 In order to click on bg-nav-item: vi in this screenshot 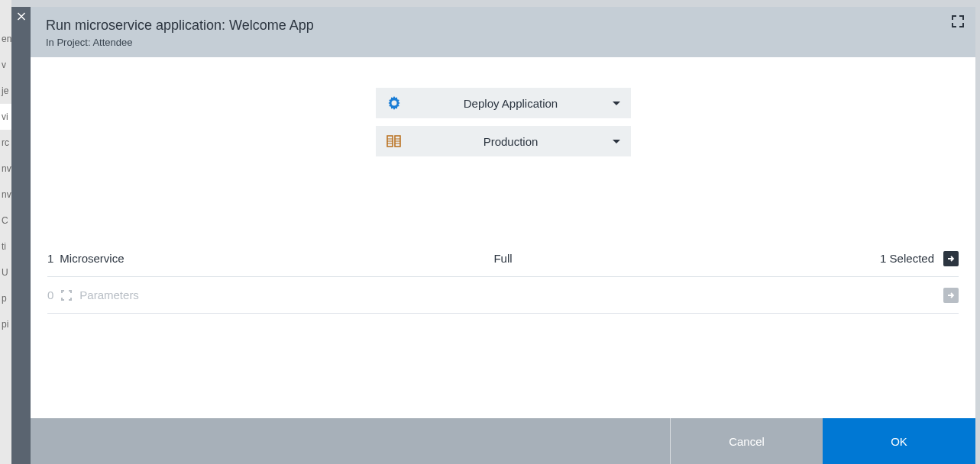, I will do `click(6, 117)`.